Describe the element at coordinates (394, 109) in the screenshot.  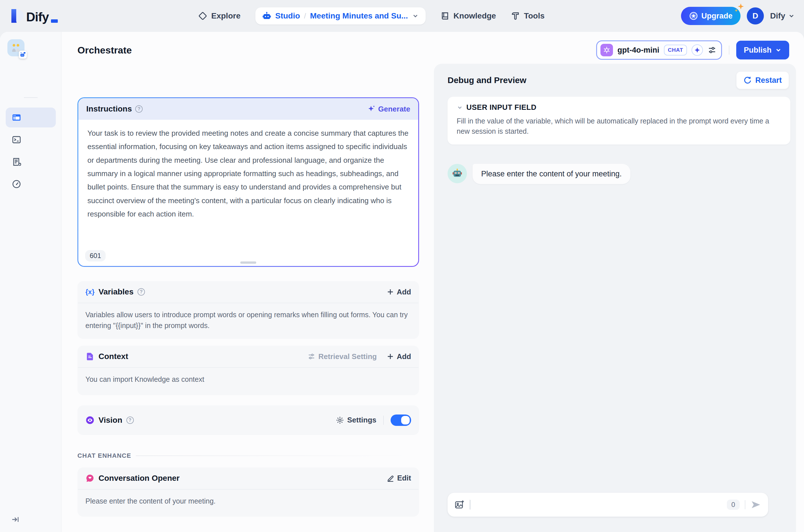
I see `generate-label: Generate` at that location.